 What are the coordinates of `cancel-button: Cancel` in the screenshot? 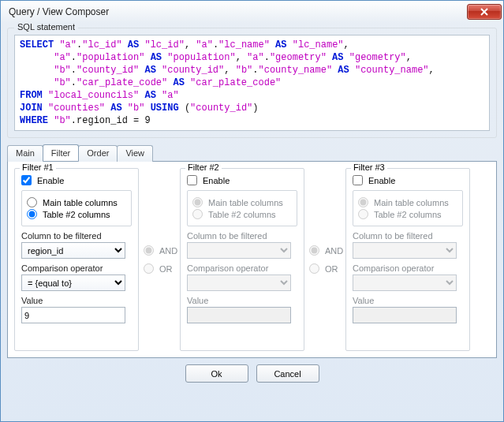 It's located at (288, 374).